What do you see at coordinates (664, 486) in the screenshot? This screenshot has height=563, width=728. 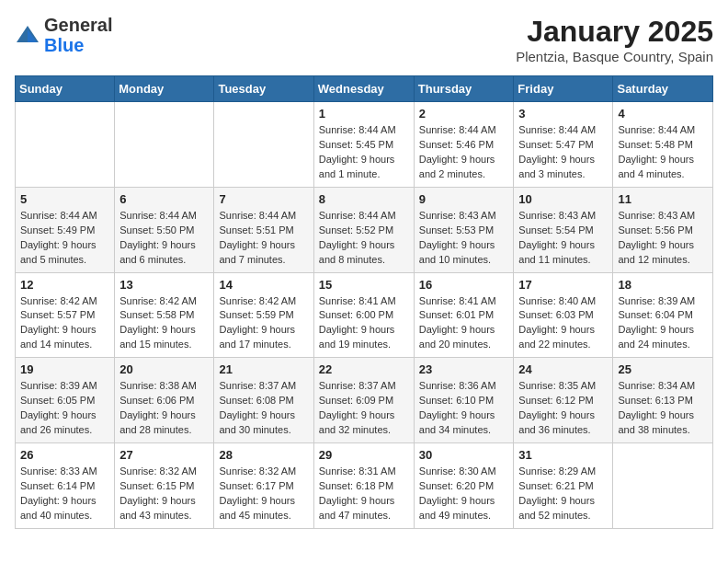 I see `calendar-cell` at bounding box center [664, 486].